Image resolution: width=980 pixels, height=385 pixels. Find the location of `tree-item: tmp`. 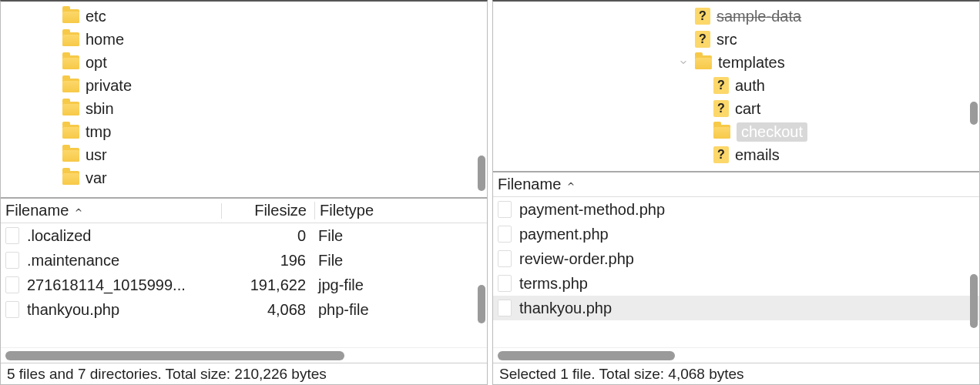

tree-item: tmp is located at coordinates (243, 132).